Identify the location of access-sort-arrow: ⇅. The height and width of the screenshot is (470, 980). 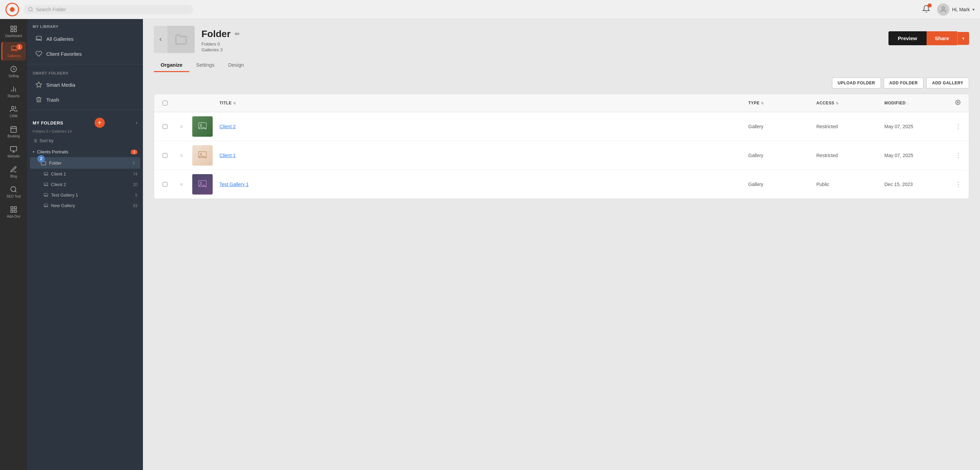
(837, 103).